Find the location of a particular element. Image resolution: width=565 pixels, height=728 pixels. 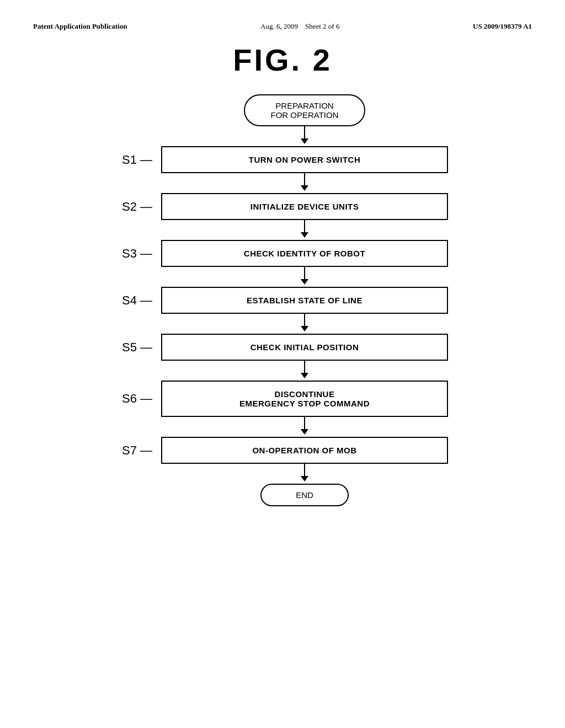

step-s6-row: S6 — DISCONTINUEEMERGENCY STOP COMMAND is located at coordinates (282, 399).